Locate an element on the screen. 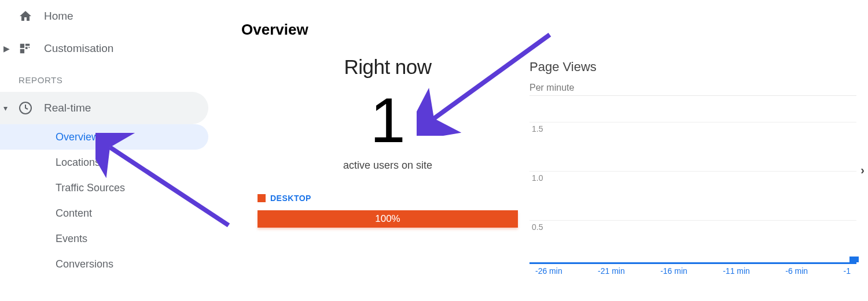 Image resolution: width=868 pixels, height=301 pixels. y-tick: 0.5 is located at coordinates (537, 227).